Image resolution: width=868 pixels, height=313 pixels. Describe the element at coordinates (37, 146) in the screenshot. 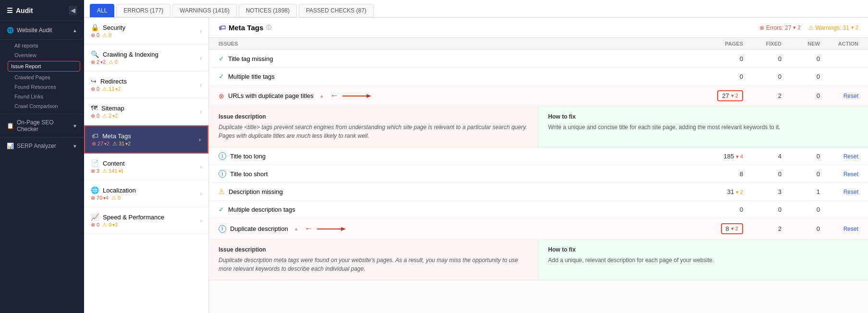

I see `sidebar-group-label-serp: SERP Analyzer` at that location.